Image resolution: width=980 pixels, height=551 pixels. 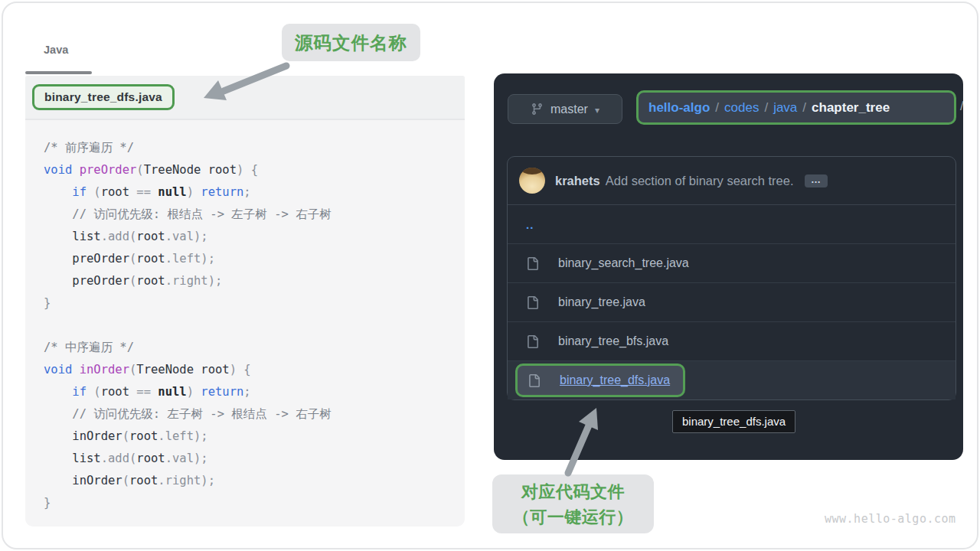 I want to click on branch-selector: master ▾, so click(x=565, y=109).